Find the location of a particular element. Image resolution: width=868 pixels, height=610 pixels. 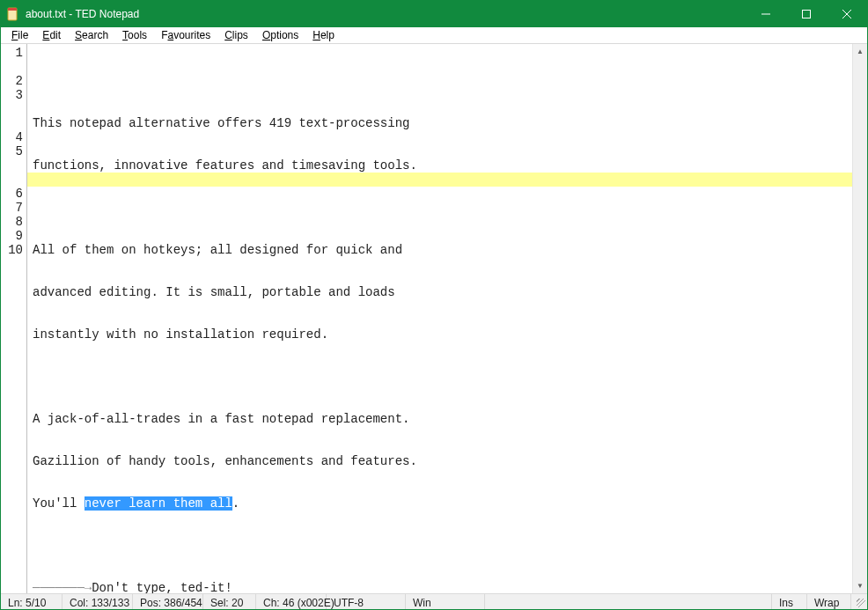

line-number: 6 is located at coordinates (14, 194).